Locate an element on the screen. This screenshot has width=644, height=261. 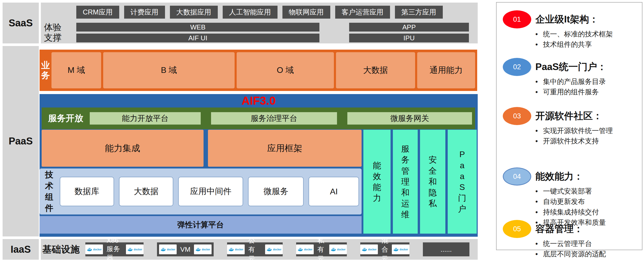
service-open-band: 服务开放 能力开放平台 服务治理平台 微服务网关 is located at coordinates (258, 118).